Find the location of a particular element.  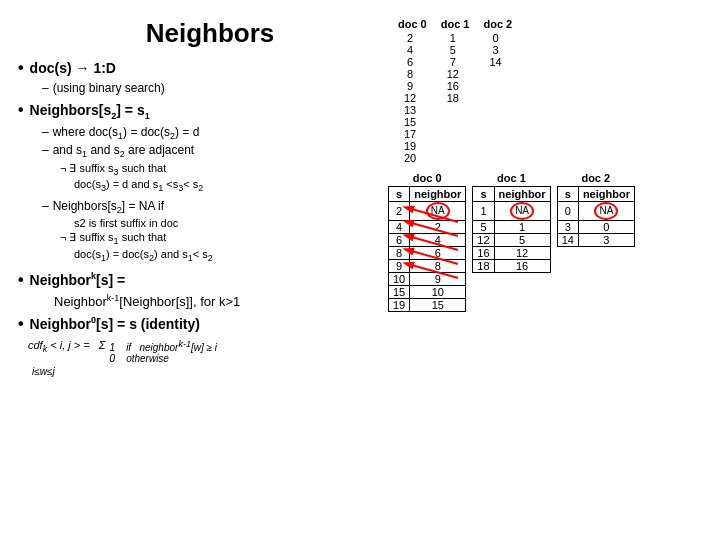

bullet-2-subsub1: ¬ ∃ suffix s3 such that is located at coordinates (216, 170).